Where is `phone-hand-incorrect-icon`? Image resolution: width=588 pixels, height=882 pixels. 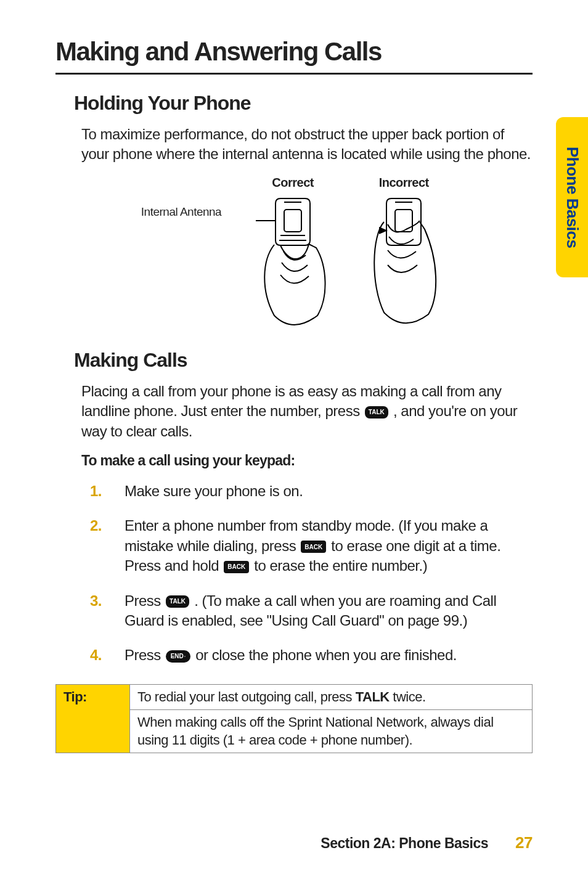
phone-hand-incorrect-icon is located at coordinates (404, 263).